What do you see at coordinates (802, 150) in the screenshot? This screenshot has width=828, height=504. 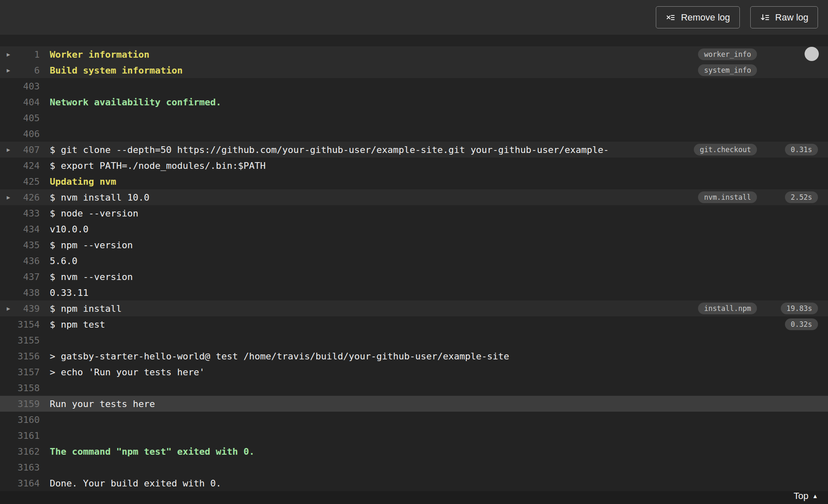 I see `duration-badge: 0.31s` at bounding box center [802, 150].